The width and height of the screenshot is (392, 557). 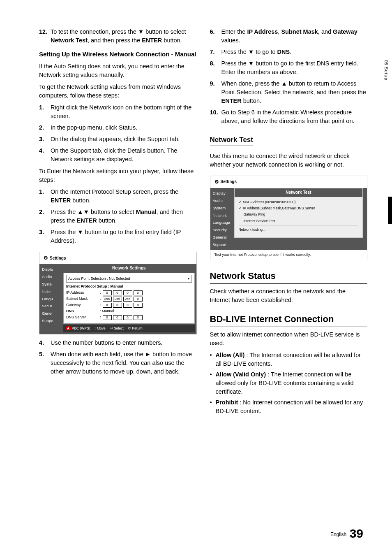 I want to click on ip-row: IP Address:0000, so click(x=129, y=293).